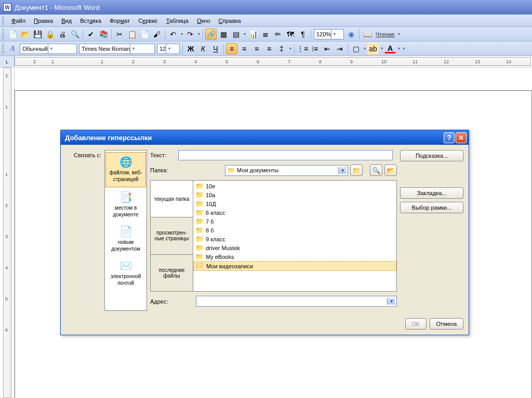 This screenshot has width=532, height=398. Describe the element at coordinates (265, 34) in the screenshot. I see `columns-icon: ≣` at that location.